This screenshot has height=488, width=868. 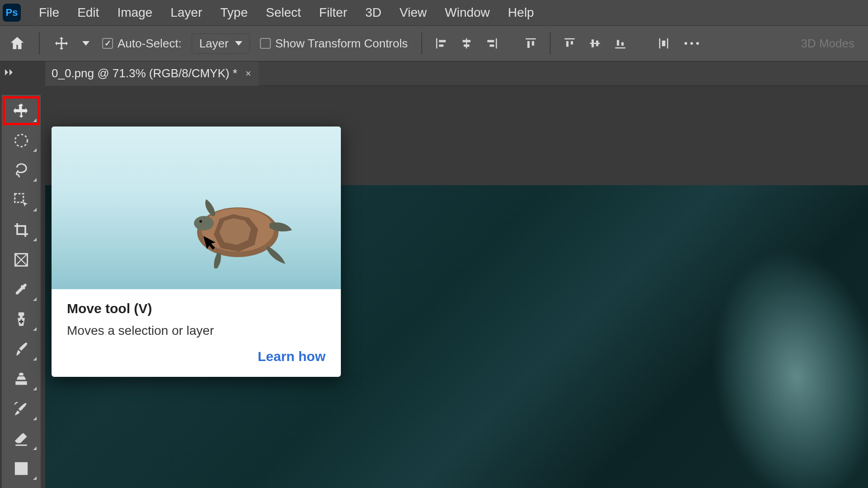 I want to click on menu-3d: 3D, so click(x=373, y=13).